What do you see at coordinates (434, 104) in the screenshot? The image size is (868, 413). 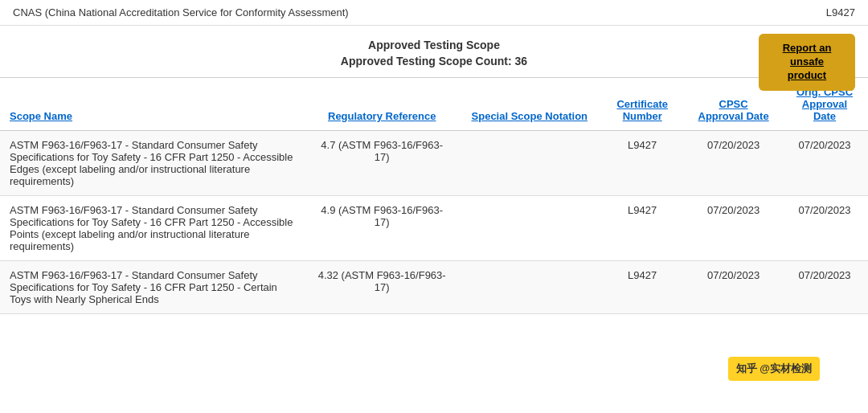 I see `table-header-row: Scope Name Regulatory Reference Special …` at bounding box center [434, 104].